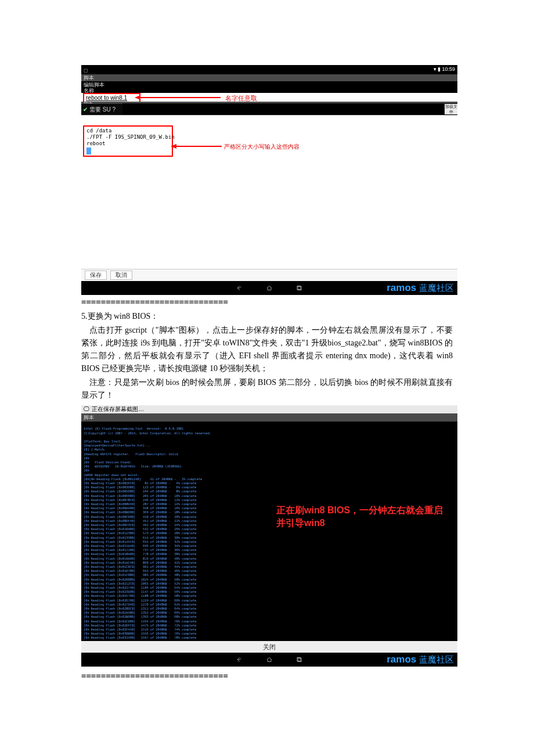 The width and height of the screenshot is (534, 756). I want to click on su-checkbox: ✔ 需要 SU ?, so click(102, 109).